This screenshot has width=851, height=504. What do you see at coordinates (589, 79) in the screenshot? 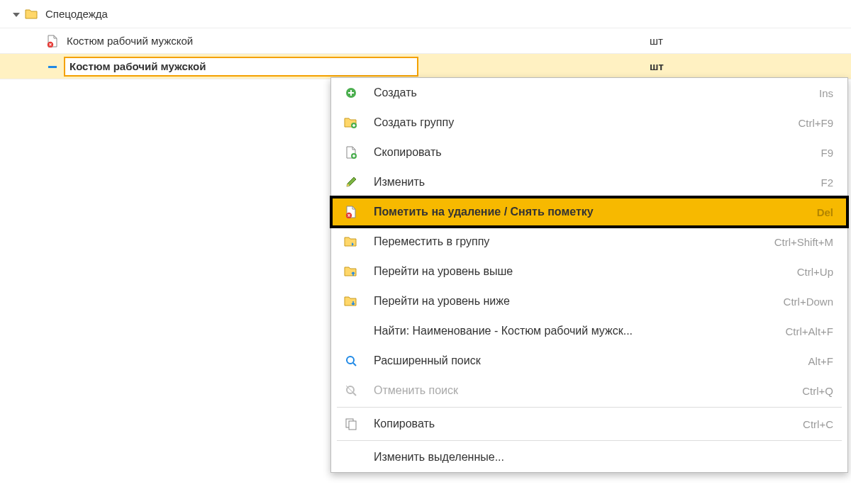
I see `ctx-create: Создать Ins` at bounding box center [589, 79].